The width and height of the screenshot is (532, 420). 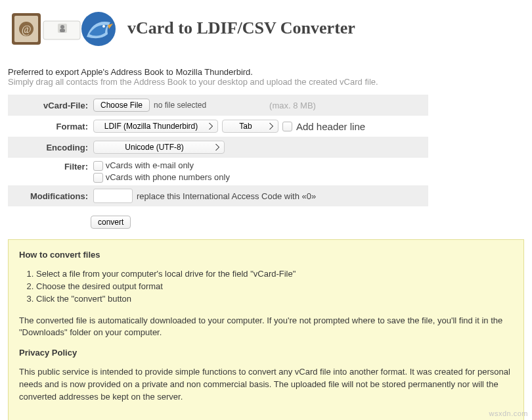 What do you see at coordinates (508, 413) in the screenshot?
I see `watermark: wsxdn.com` at bounding box center [508, 413].